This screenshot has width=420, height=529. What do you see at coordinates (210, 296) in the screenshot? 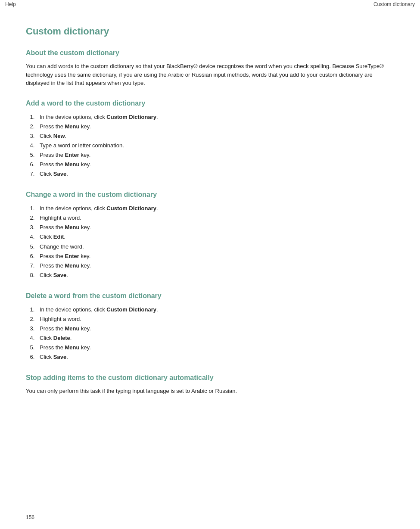
I see `section-title-delete: Delete a word from the custom dictionary` at bounding box center [210, 296].